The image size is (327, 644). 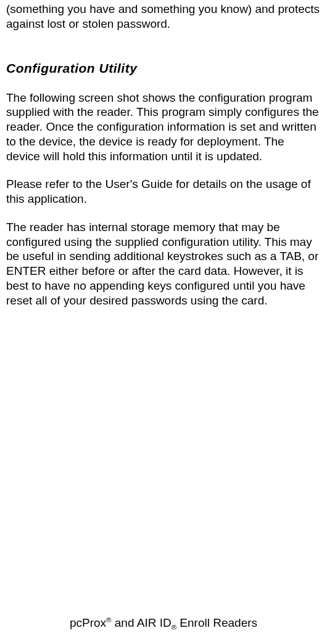 I want to click on footer-text-prefix: pcProx, so click(x=88, y=622).